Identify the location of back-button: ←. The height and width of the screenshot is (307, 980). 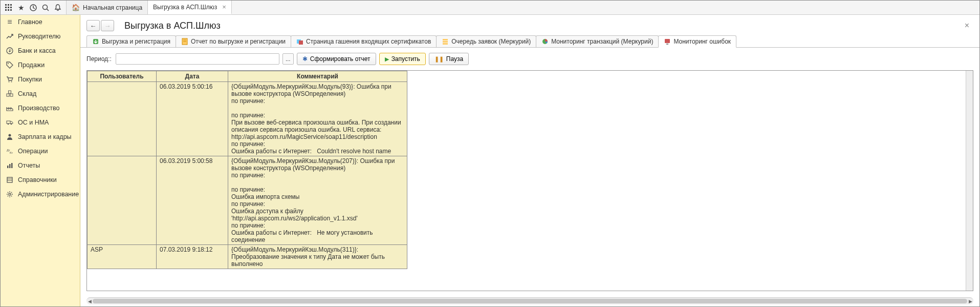
(93, 26).